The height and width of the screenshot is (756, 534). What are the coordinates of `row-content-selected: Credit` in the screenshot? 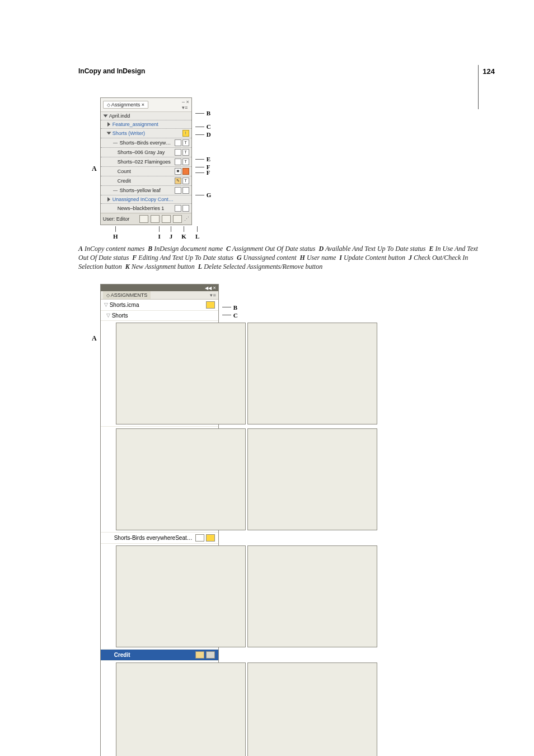 It's located at (154, 655).